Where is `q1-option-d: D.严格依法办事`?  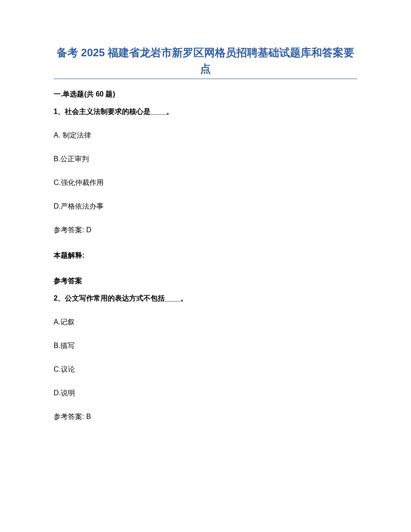 q1-option-d: D.严格依法办事 is located at coordinates (206, 206).